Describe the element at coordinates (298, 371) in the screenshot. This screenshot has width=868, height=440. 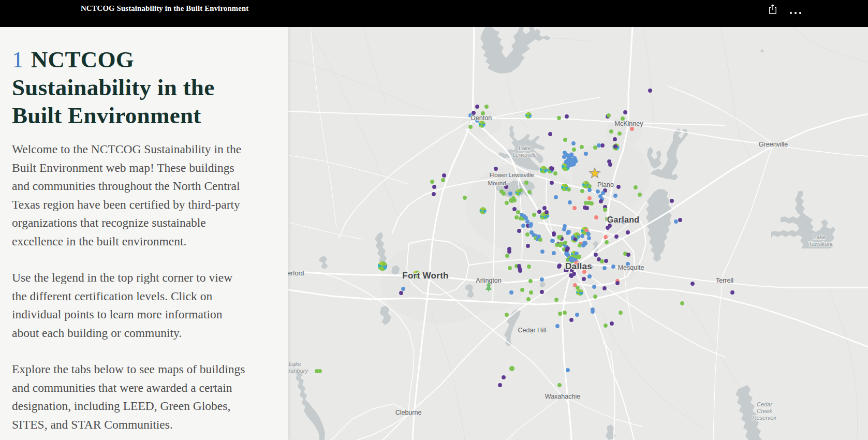
I see `svg-text: Granbury` at that location.